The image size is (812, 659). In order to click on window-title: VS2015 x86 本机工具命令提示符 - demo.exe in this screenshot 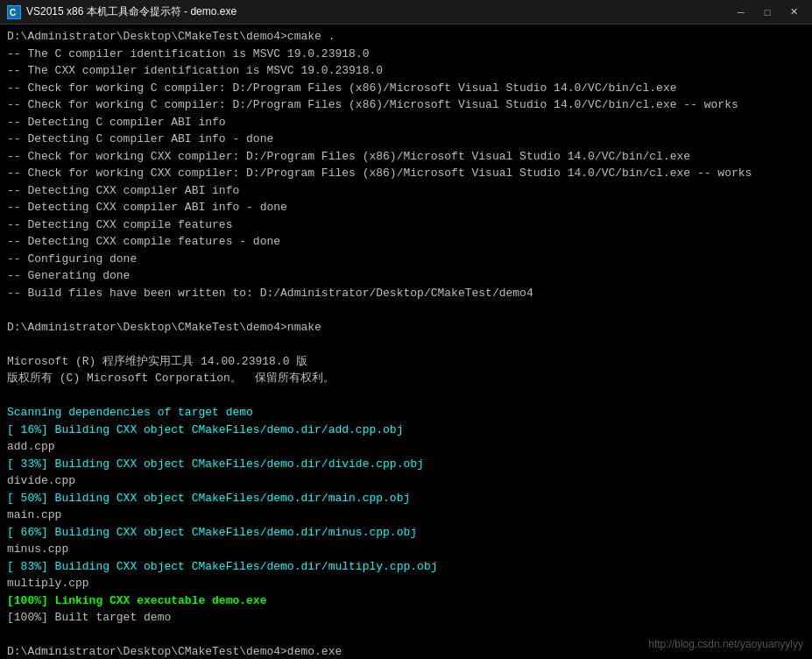, I will do `click(131, 12)`.